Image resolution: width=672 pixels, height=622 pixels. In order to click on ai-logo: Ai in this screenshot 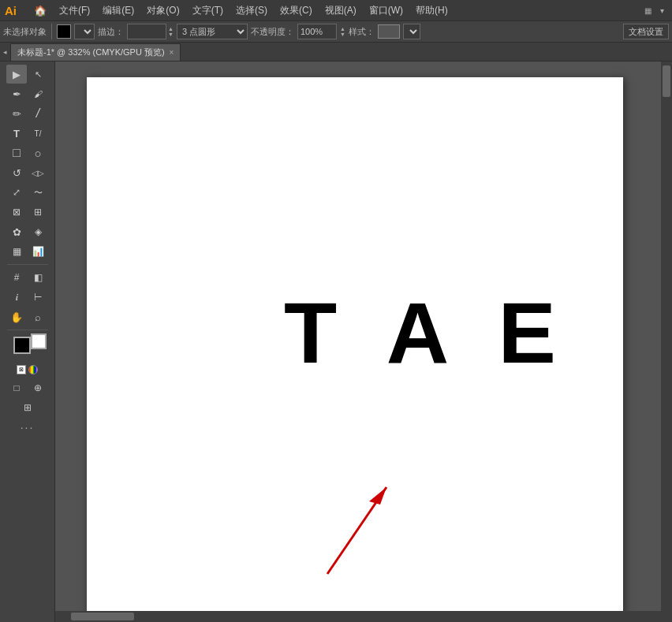, I will do `click(16, 11)`.